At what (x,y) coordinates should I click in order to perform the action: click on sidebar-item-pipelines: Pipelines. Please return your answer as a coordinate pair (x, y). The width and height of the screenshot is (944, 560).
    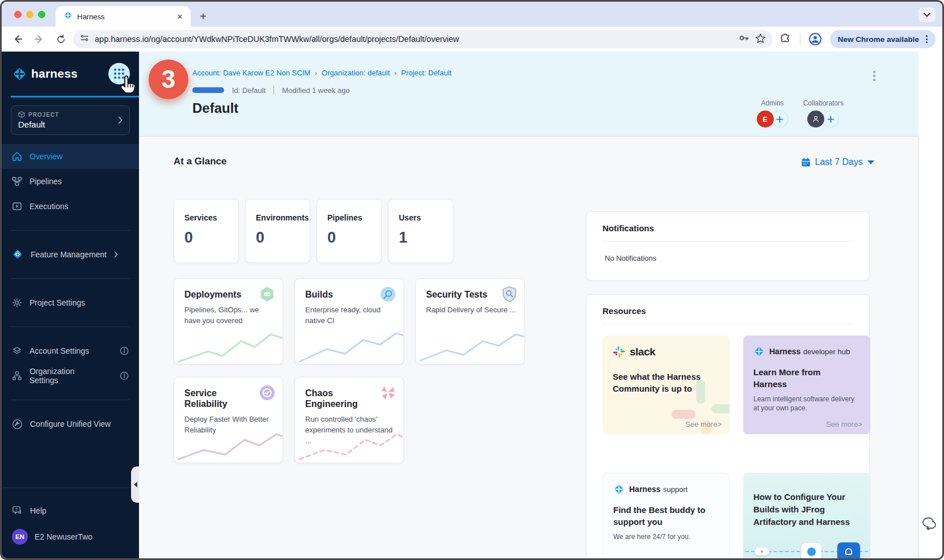
    Looking at the image, I should click on (70, 181).